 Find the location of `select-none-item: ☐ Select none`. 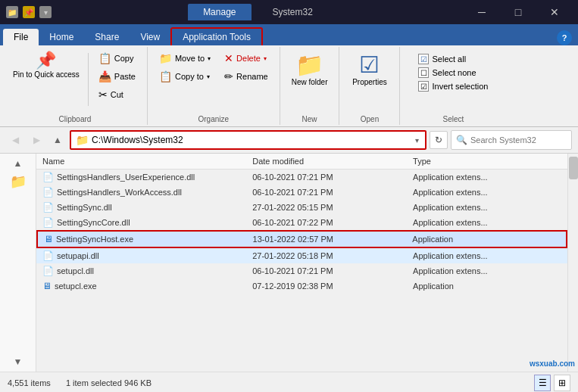

select-none-item: ☐ Select none is located at coordinates (453, 73).